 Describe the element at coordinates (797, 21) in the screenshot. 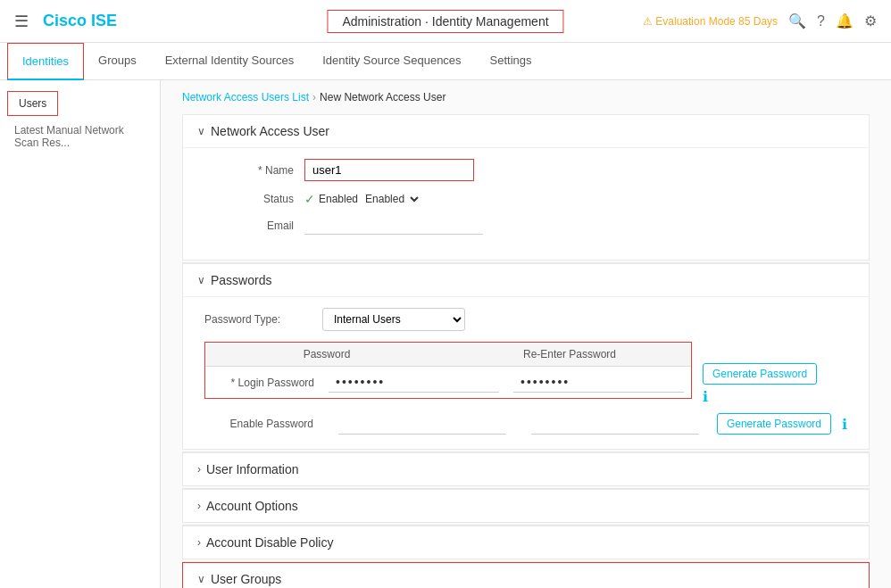

I see `search-icon: 🔍` at that location.